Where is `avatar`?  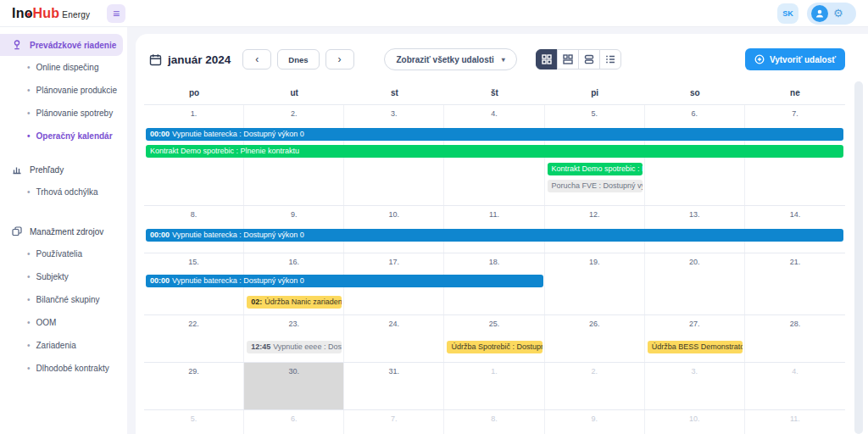
avatar is located at coordinates (820, 14).